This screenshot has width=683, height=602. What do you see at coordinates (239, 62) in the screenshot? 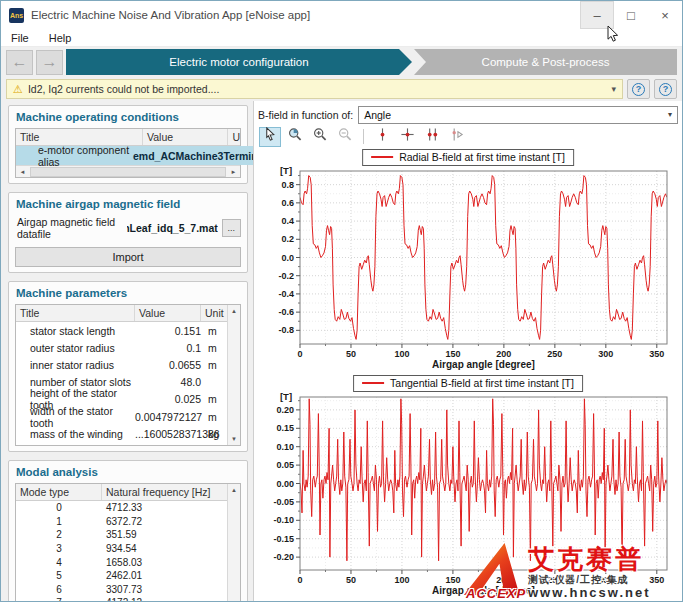
I see `tab-electric-motor-configuration: Electric motor configuration` at bounding box center [239, 62].